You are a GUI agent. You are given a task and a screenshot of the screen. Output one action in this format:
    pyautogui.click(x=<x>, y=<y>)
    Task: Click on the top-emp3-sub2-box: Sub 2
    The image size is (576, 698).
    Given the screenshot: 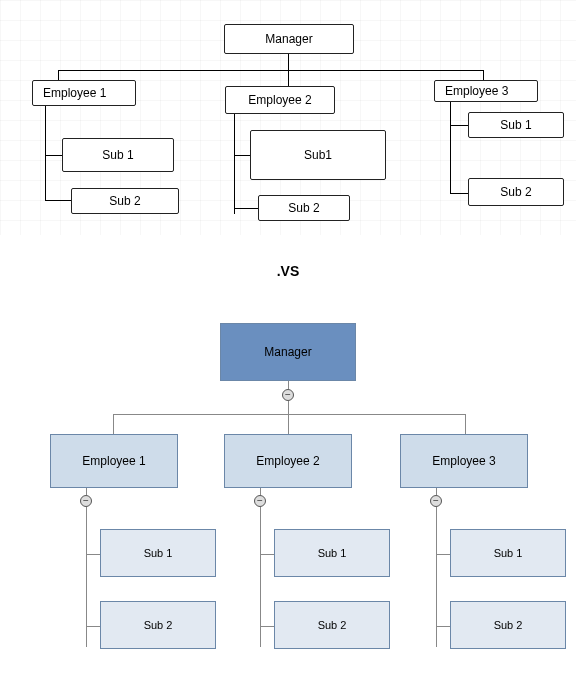 What is the action you would take?
    pyautogui.click(x=516, y=192)
    